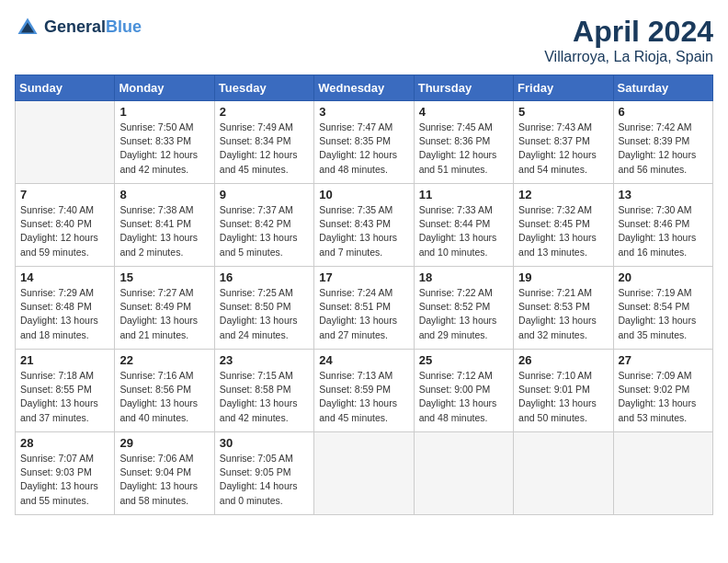 This screenshot has width=728, height=563. Describe the element at coordinates (463, 149) in the screenshot. I see `day-info: Sunrise: 7:45 AM Sunset: 8:36 PM Dayligh…` at that location.